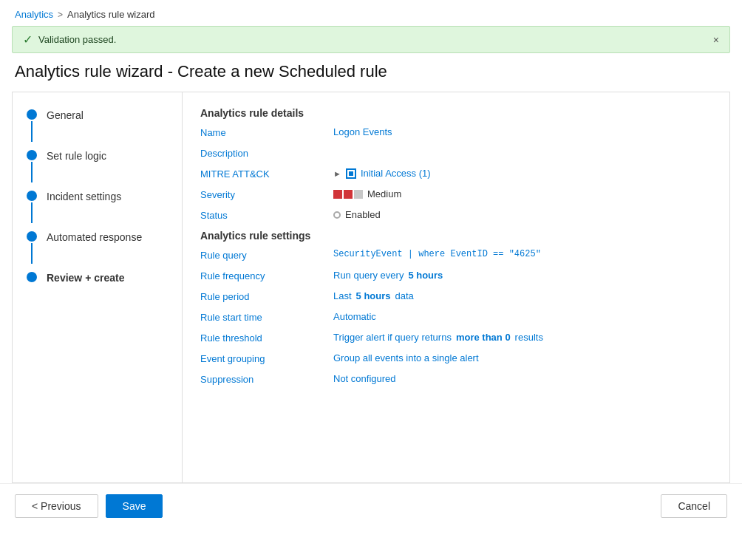 The image size is (742, 560). What do you see at coordinates (456, 358) in the screenshot?
I see `row-event-grouping: Event grouping Group all events into a s…` at bounding box center [456, 358].